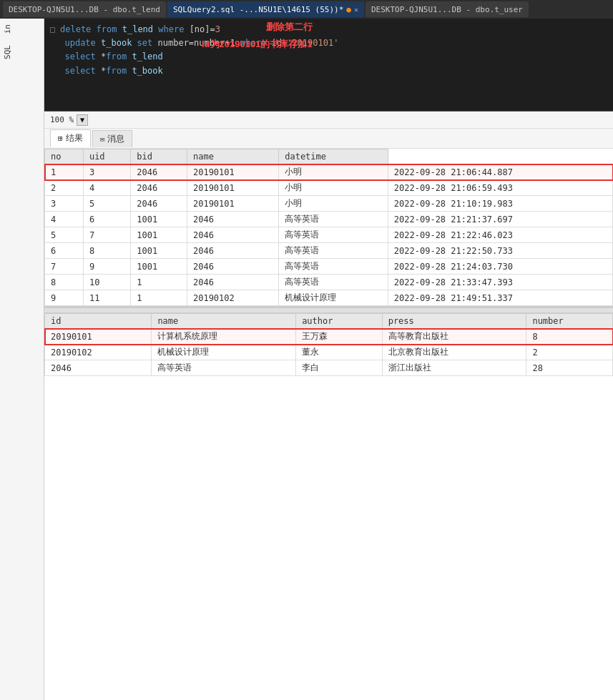 Image resolution: width=613 pixels, height=700 pixels. I want to click on table-row: 5710012046高等英语2022-09-28 21:22:46.023, so click(329, 235).